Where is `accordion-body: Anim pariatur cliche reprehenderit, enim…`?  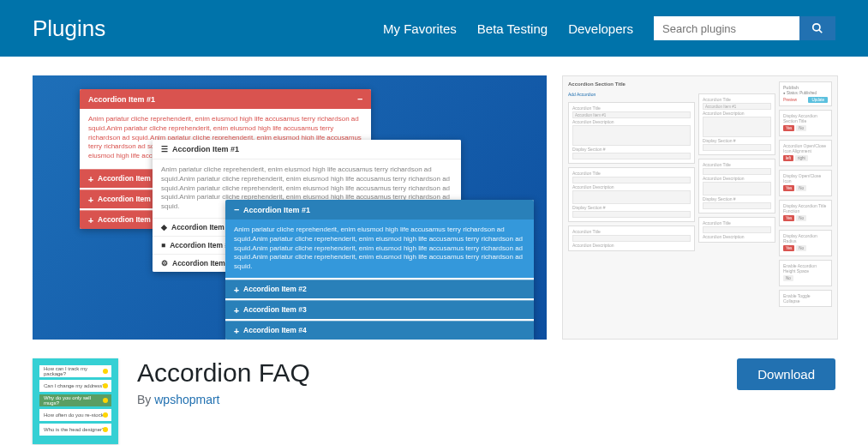 accordion-body: Anim pariatur cliche reprehenderit, enim… is located at coordinates (380, 249).